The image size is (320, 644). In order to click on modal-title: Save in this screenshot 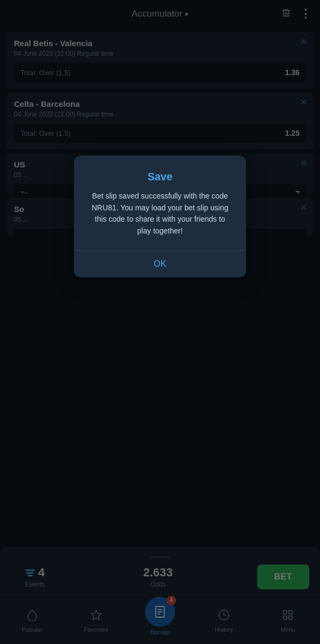, I will do `click(160, 177)`.